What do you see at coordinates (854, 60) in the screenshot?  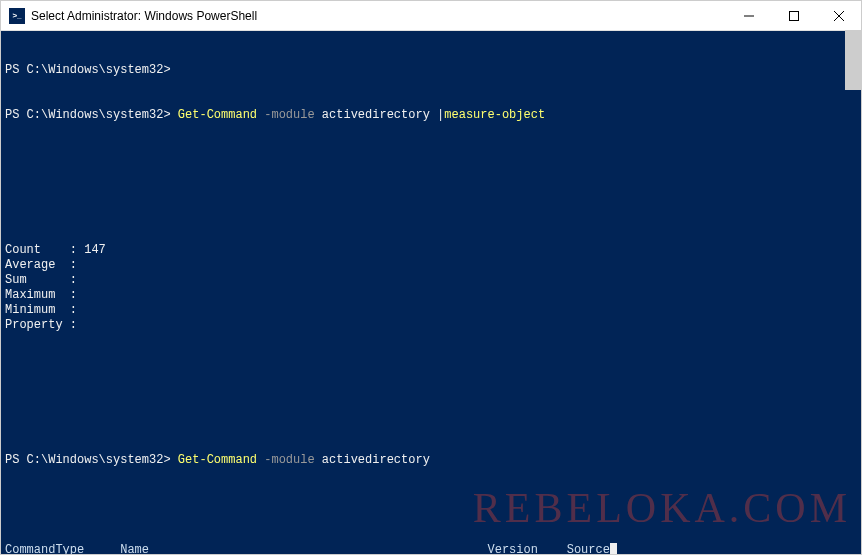 I see `scrollbar-thumb` at bounding box center [854, 60].